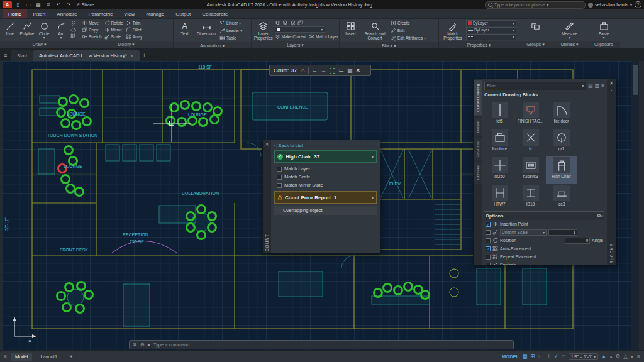  I want to click on hatch-icon, so click(73, 24).